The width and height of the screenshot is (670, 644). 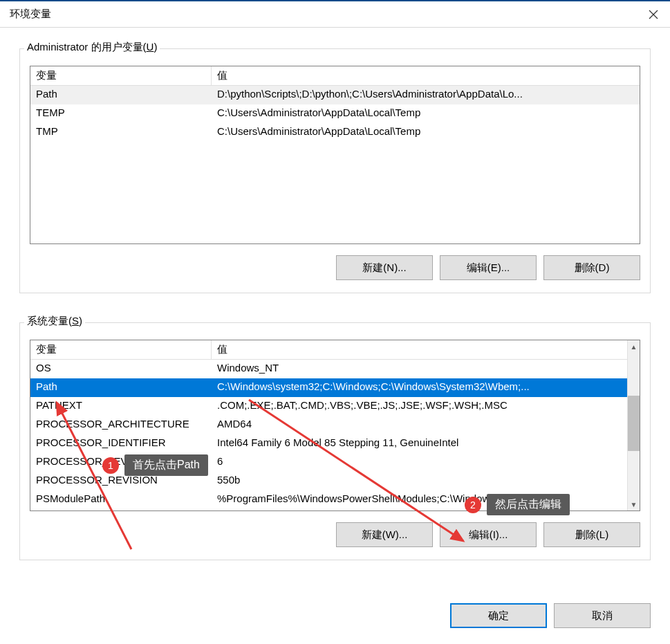 What do you see at coordinates (426, 95) in the screenshot?
I see `cell-value: D:\python\Scripts\;D:\python\;C:\Users\A…` at bounding box center [426, 95].